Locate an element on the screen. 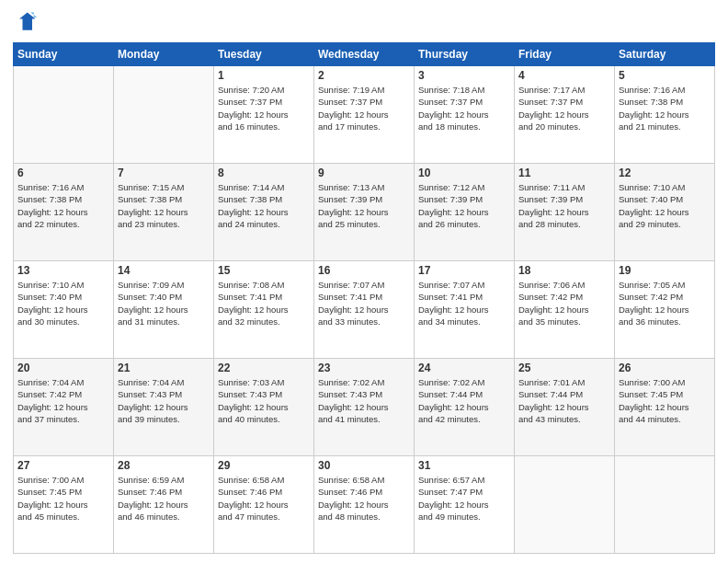 The height and width of the screenshot is (563, 728). calendar-cell: 9Sunrise: 7:13 AM Sunset: 7:39 PM Daylig… is located at coordinates (364, 213).